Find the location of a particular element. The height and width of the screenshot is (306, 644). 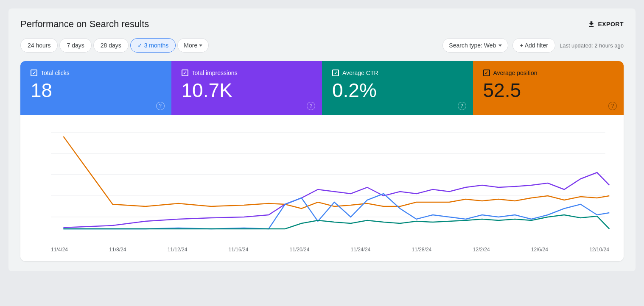

metric-clicks-label: Total clicks is located at coordinates (96, 73).